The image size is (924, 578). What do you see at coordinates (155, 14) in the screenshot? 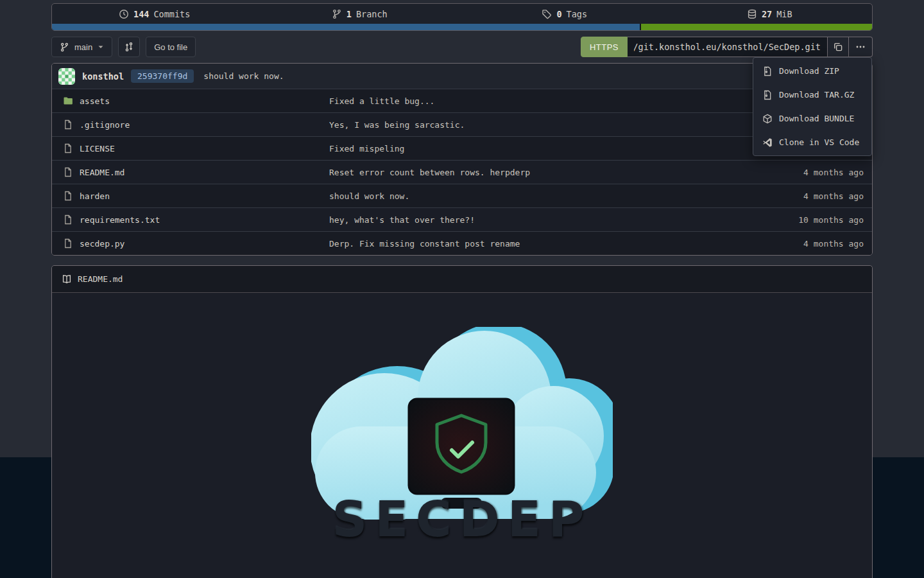
I see `stat-commits: 144 Commits` at bounding box center [155, 14].